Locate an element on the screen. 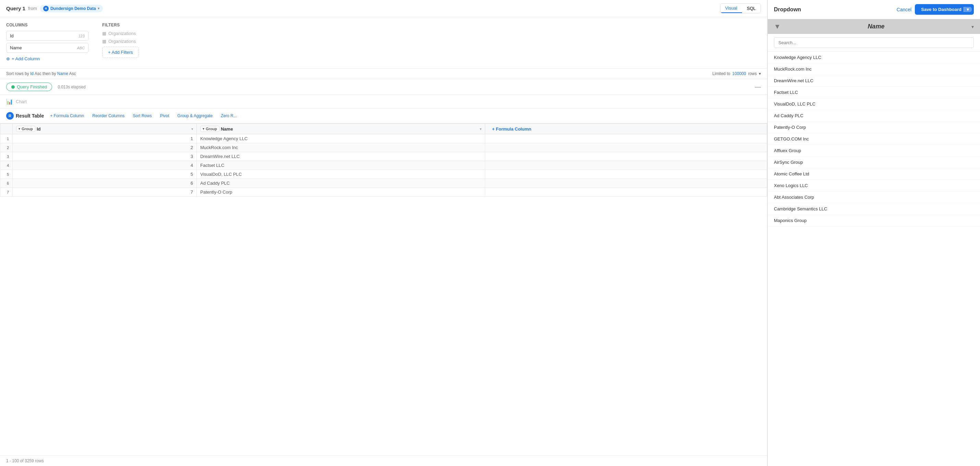  from-text: from is located at coordinates (33, 8).